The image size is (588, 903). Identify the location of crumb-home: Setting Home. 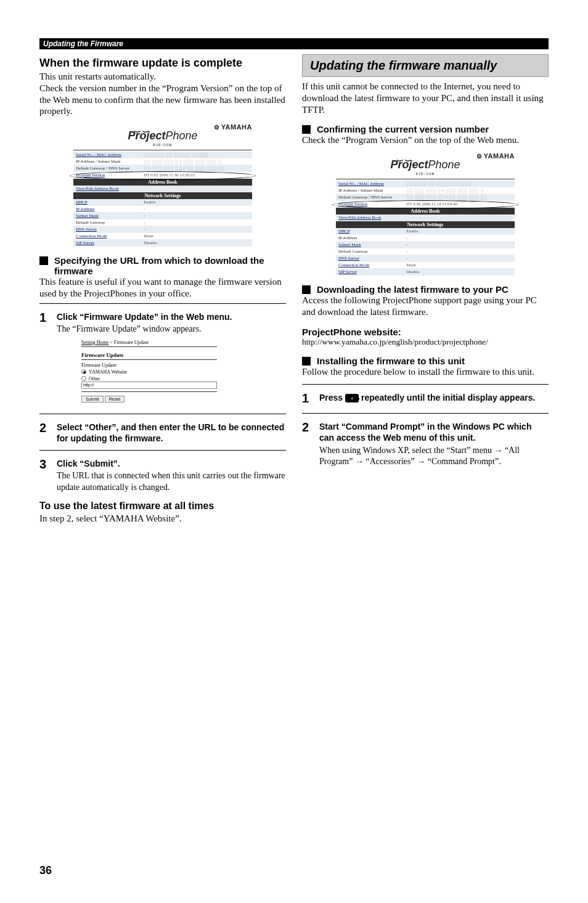
(95, 343).